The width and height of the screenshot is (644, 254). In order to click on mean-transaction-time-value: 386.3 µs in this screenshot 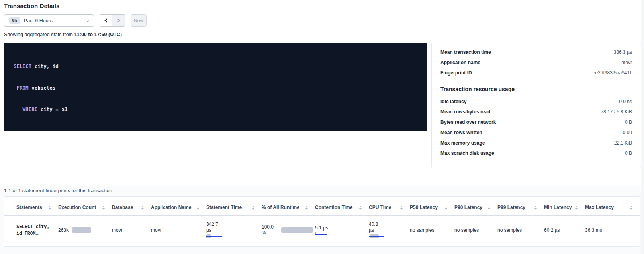, I will do `click(623, 52)`.